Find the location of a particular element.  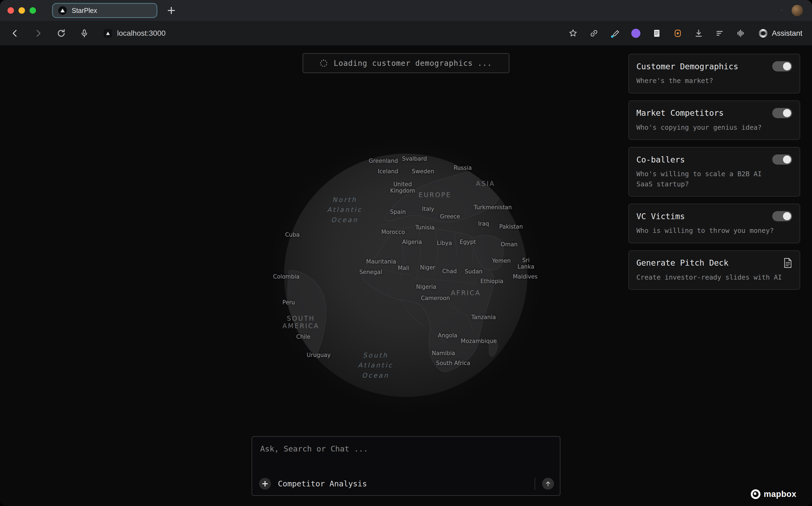

notes-extension-icon is located at coordinates (657, 33).